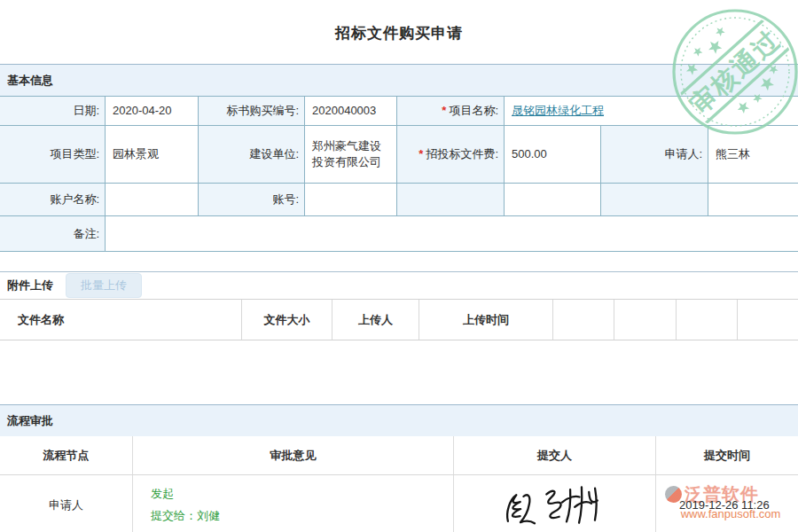 Image resolution: width=798 pixels, height=532 pixels. Describe the element at coordinates (399, 80) in the screenshot. I see `section-basic-info: 基本信息` at that location.